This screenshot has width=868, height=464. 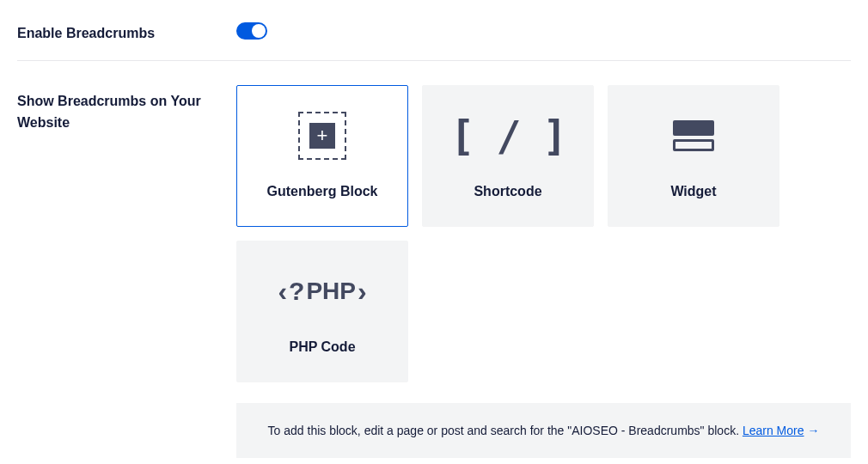 What do you see at coordinates (127, 110) in the screenshot?
I see `show-breadcrumbs-label: Show Breadcrumbs on Your Website` at bounding box center [127, 110].